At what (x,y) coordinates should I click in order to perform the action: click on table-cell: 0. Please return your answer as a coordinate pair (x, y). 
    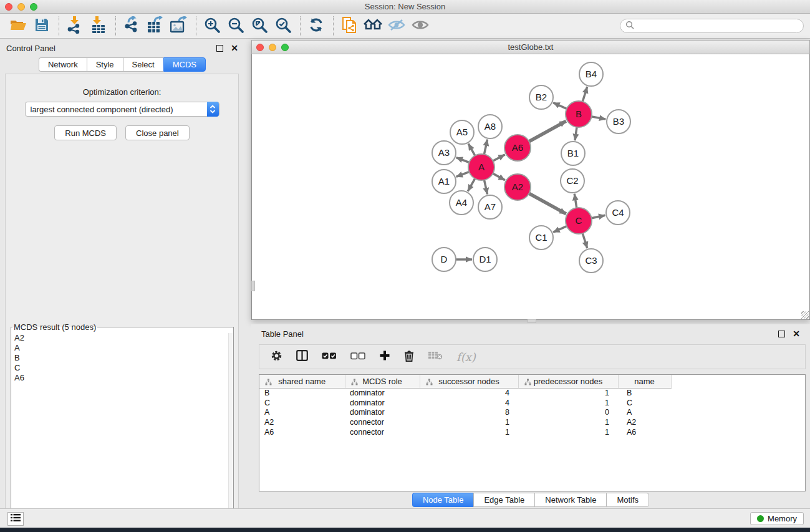
    Looking at the image, I should click on (568, 412).